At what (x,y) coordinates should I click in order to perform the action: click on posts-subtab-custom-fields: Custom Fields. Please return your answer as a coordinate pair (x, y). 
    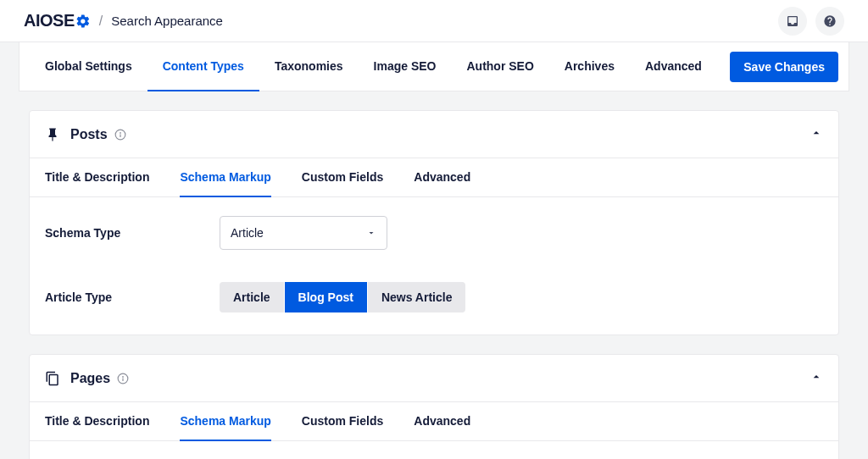
    Looking at the image, I should click on (342, 178).